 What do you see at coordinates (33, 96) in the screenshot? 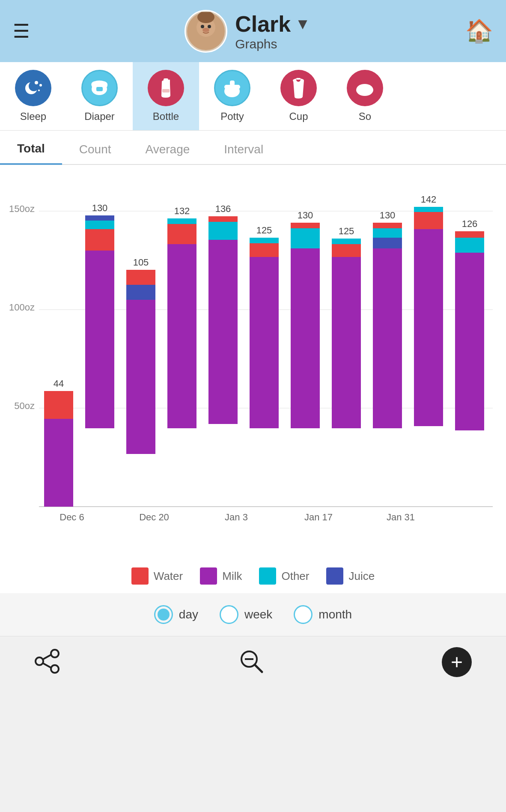
I see `category-sleep: Sleep` at bounding box center [33, 96].